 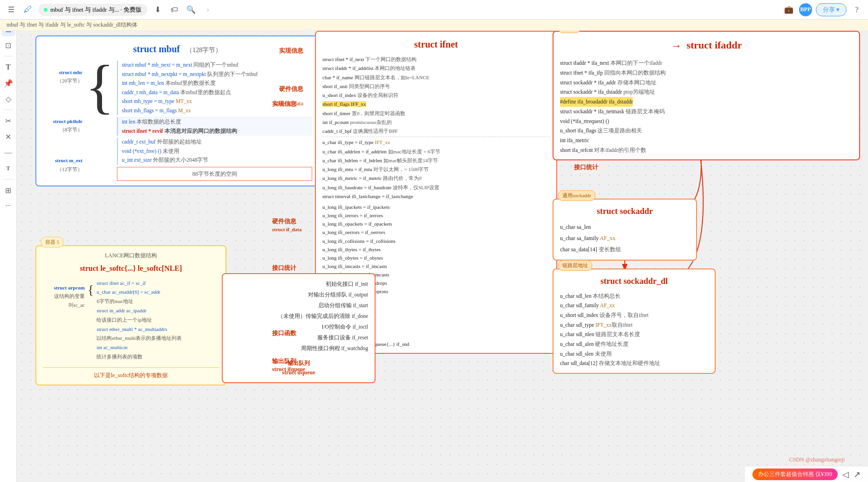 What do you see at coordinates (131, 315) in the screenshot?
I see `lesoftc-box: 容器 5 LANCE网口数据结构 struct le_softc{...} le…` at bounding box center [131, 315].